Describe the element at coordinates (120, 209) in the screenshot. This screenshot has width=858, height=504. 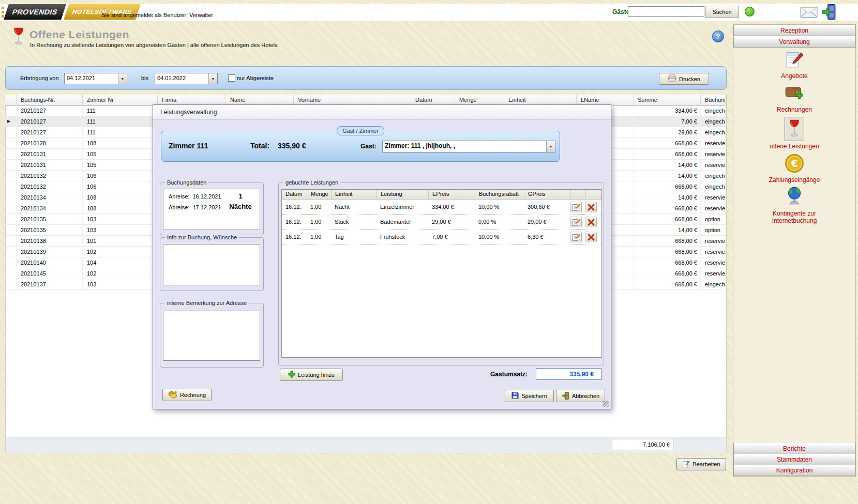
I see `room-number: 108` at that location.